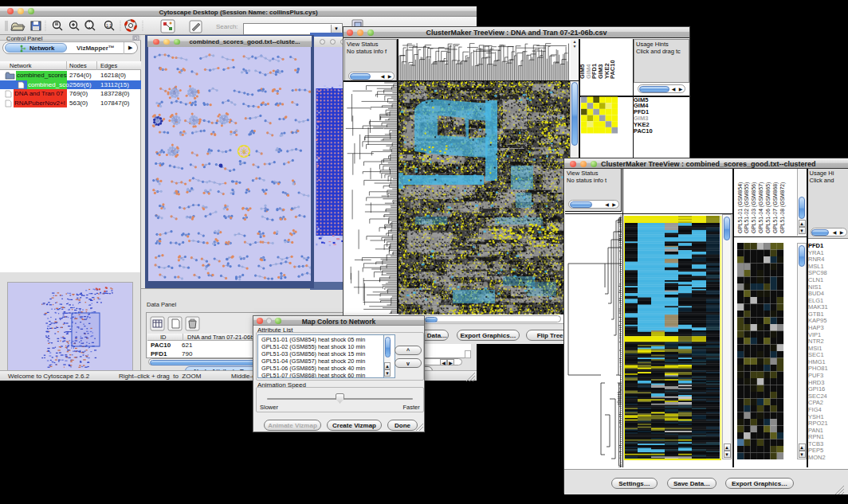 The image size is (848, 504). Describe the element at coordinates (783, 208) in the screenshot. I see `svg-text: GPL51-08 (GSM872)` at that location.